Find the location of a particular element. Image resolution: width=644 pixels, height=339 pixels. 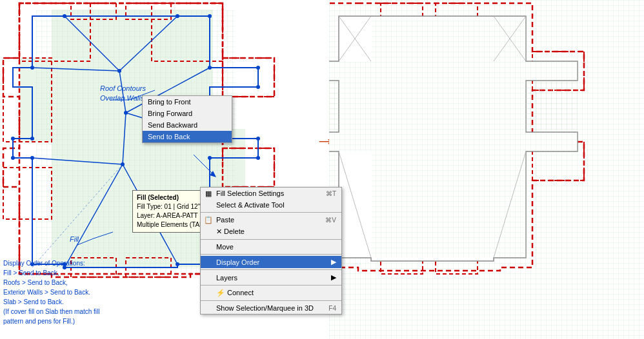

menu-item-connect: ⚡ Connect is located at coordinates (271, 293).